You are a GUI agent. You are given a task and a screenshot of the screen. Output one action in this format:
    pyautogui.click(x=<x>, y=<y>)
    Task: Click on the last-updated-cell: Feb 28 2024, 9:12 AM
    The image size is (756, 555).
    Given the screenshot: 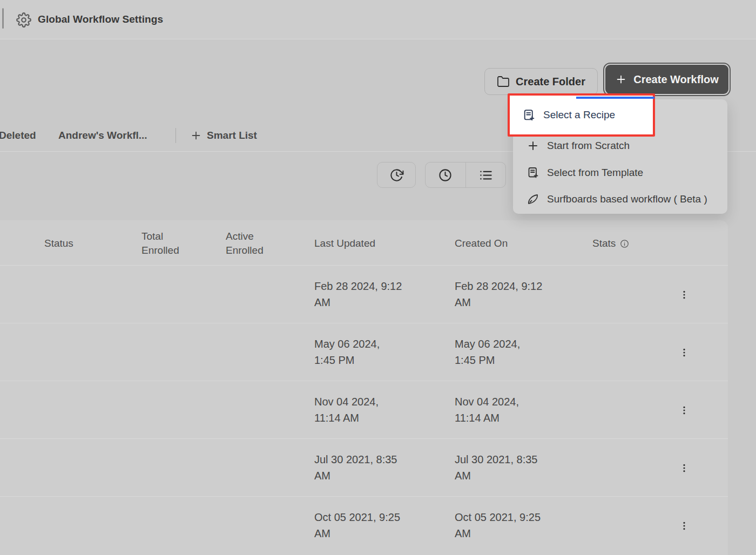 What is the action you would take?
    pyautogui.click(x=358, y=294)
    